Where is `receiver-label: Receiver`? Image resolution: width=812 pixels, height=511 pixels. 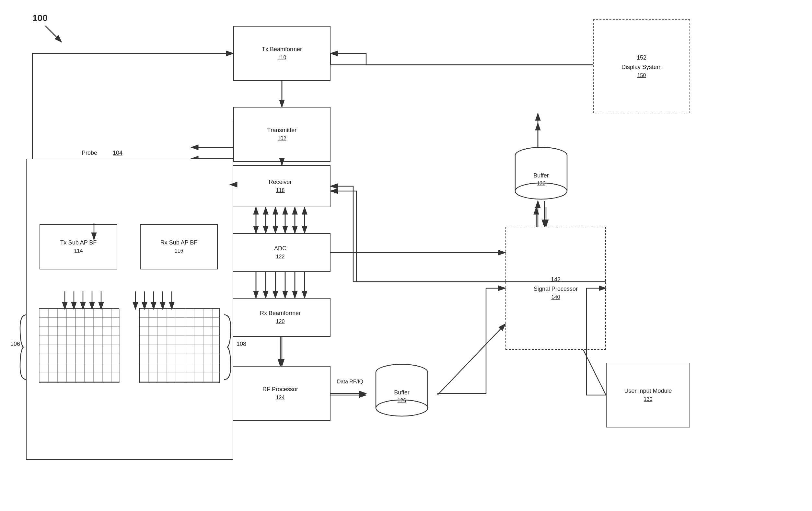
receiver-label: Receiver is located at coordinates (280, 182).